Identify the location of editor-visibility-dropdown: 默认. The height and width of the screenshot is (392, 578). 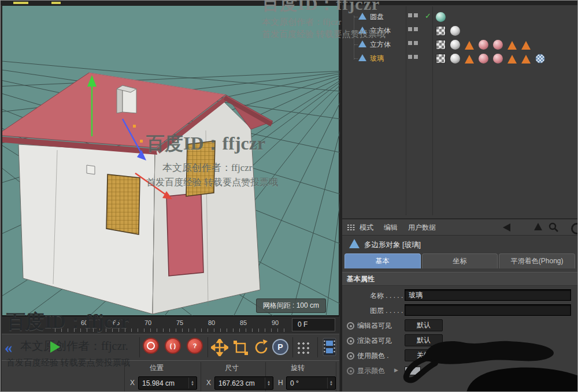
(424, 326).